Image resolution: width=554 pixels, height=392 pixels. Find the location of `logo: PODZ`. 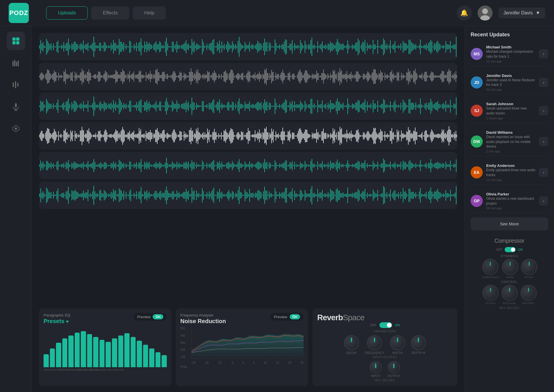

logo: PODZ is located at coordinates (19, 13).